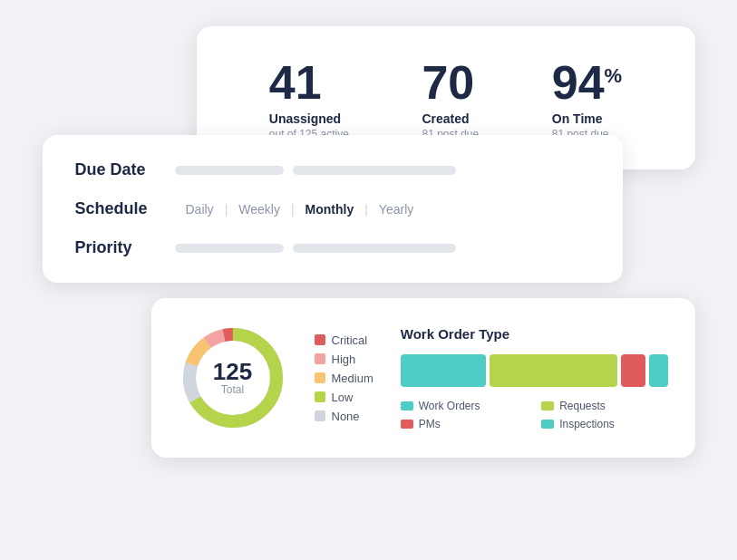 The height and width of the screenshot is (560, 737). I want to click on stat-unassigned: 41 Unassigned out of 125 active, so click(309, 100).